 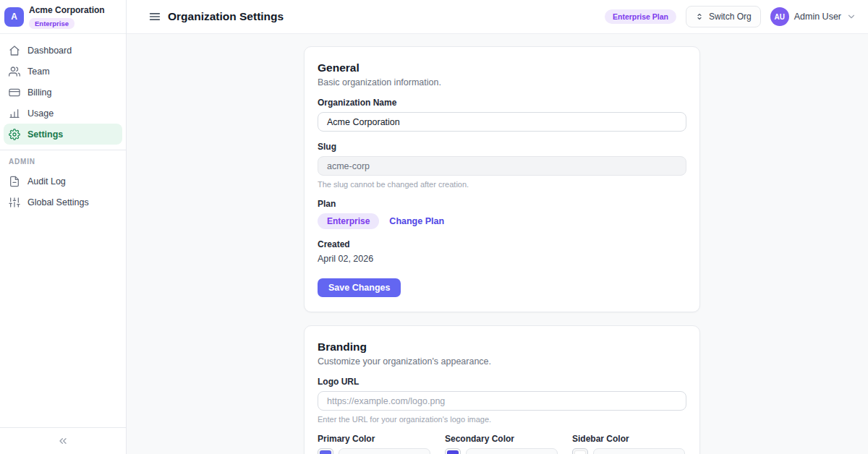 What do you see at coordinates (501, 439) in the screenshot?
I see `secondary-color-label: Secondary Color` at bounding box center [501, 439].